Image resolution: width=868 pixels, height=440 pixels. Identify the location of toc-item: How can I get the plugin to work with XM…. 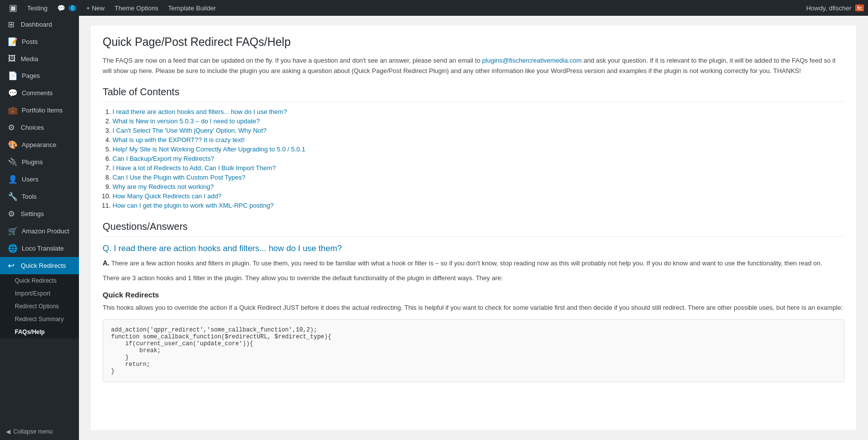
(479, 205).